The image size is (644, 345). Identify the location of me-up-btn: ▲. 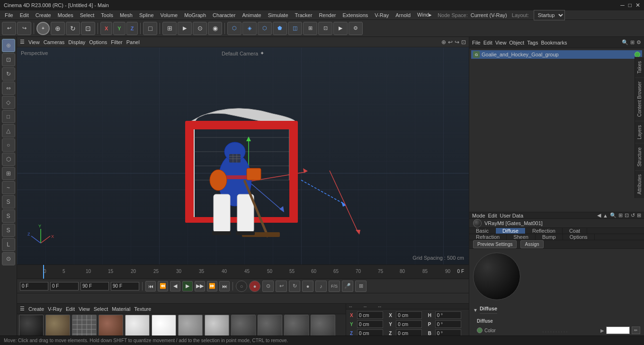
(605, 216).